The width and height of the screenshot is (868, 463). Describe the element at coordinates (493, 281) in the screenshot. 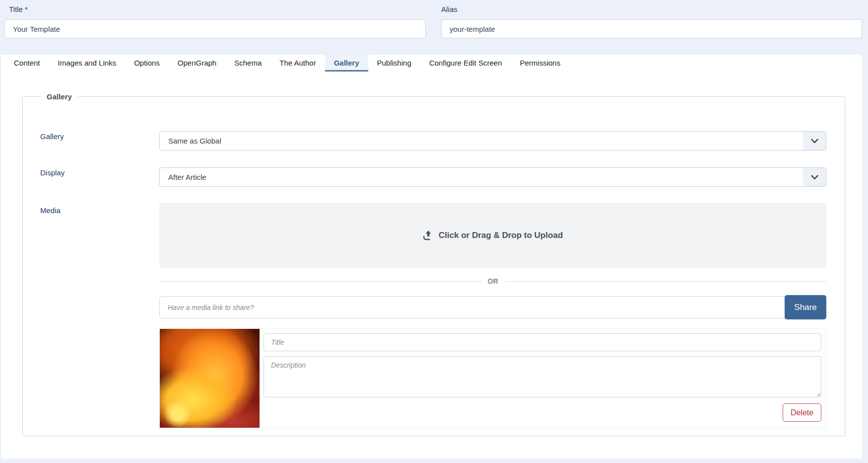

I see `or-divider-label: OR` at that location.